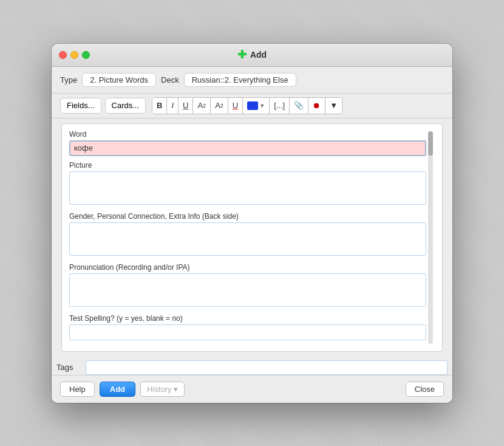  I want to click on traffic-lights, so click(74, 55).